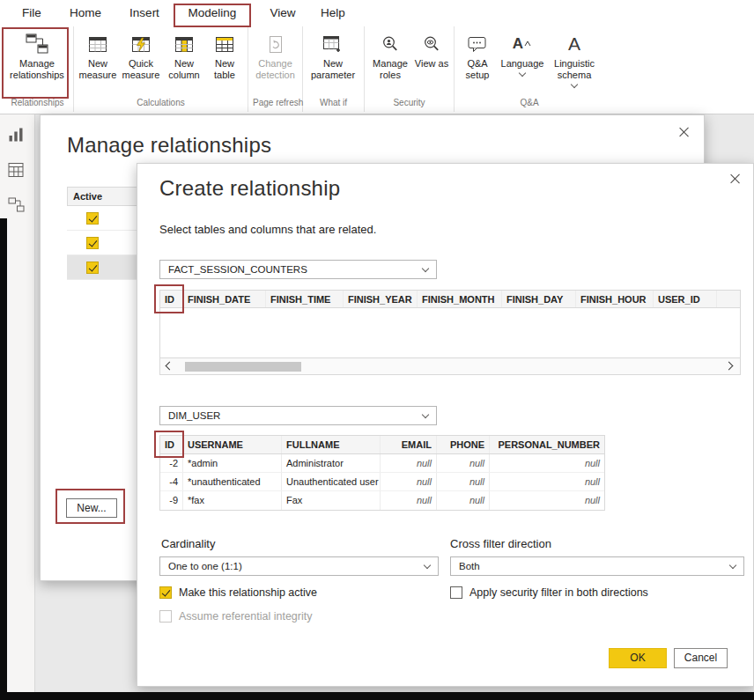 This screenshot has height=700, width=754. I want to click on table1-column-finish-hour: FINISH_HOUR, so click(615, 299).